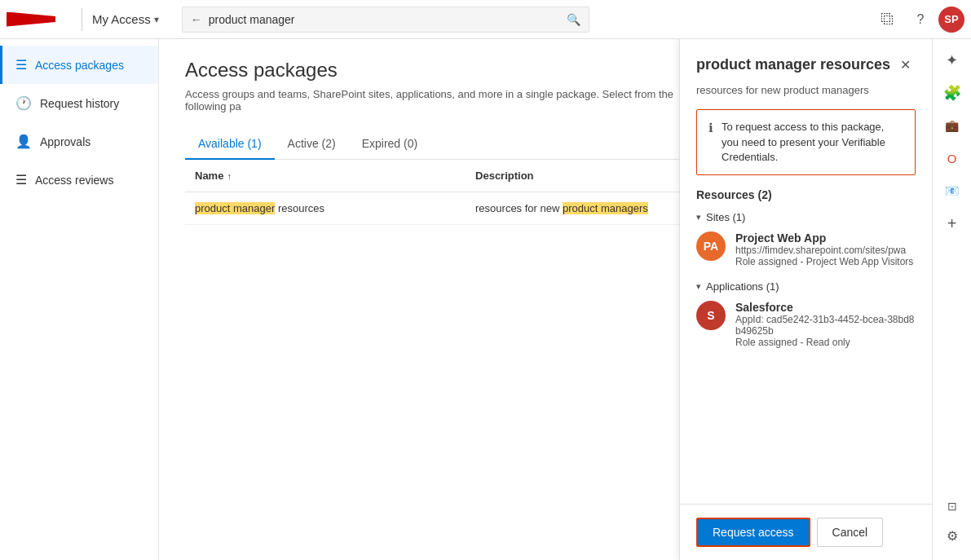 The height and width of the screenshot is (560, 971). What do you see at coordinates (805, 240) in the screenshot?
I see `sites-section: ▾ Sites (1) PA Project Web App https://f…` at bounding box center [805, 240].